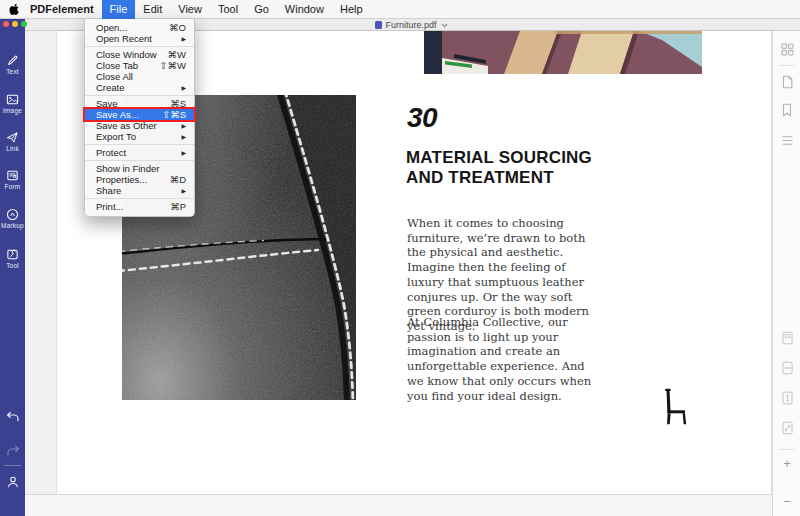  Describe the element at coordinates (140, 126) in the screenshot. I see `menu-item-save-as-other: Save as Other ▶` at that location.